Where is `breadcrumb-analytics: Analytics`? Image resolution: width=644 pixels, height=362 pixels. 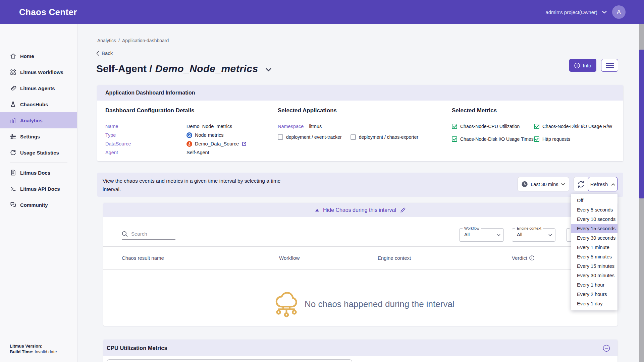
breadcrumb-analytics: Analytics is located at coordinates (107, 41).